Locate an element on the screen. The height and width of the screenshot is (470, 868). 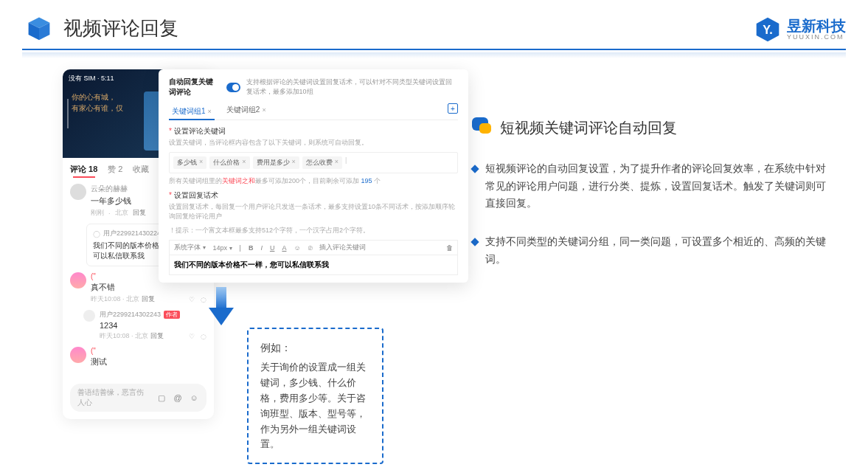
example-title: 例如： is located at coordinates (316, 348).